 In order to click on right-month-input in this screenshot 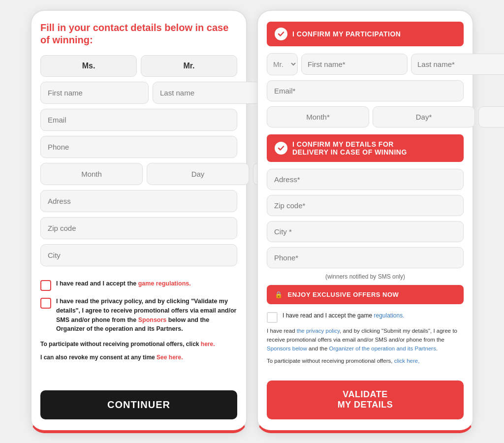, I will do `click(318, 117)`.